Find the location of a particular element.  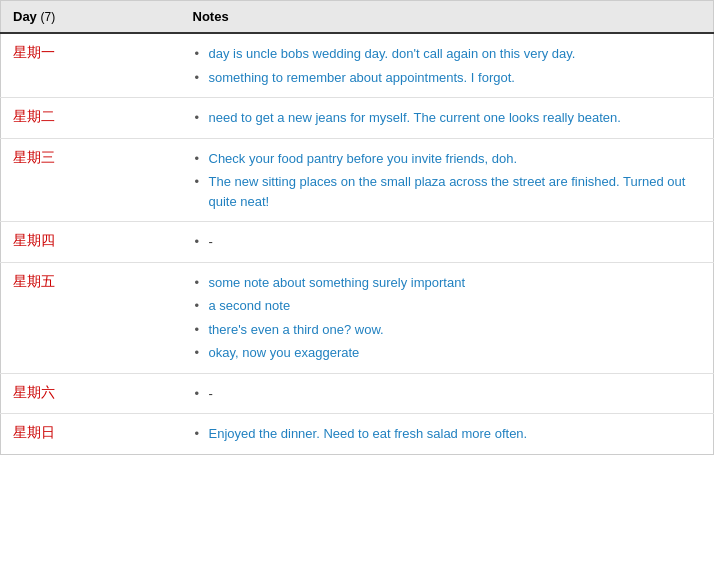

note-item: something to remember about appointments… is located at coordinates (448, 78).